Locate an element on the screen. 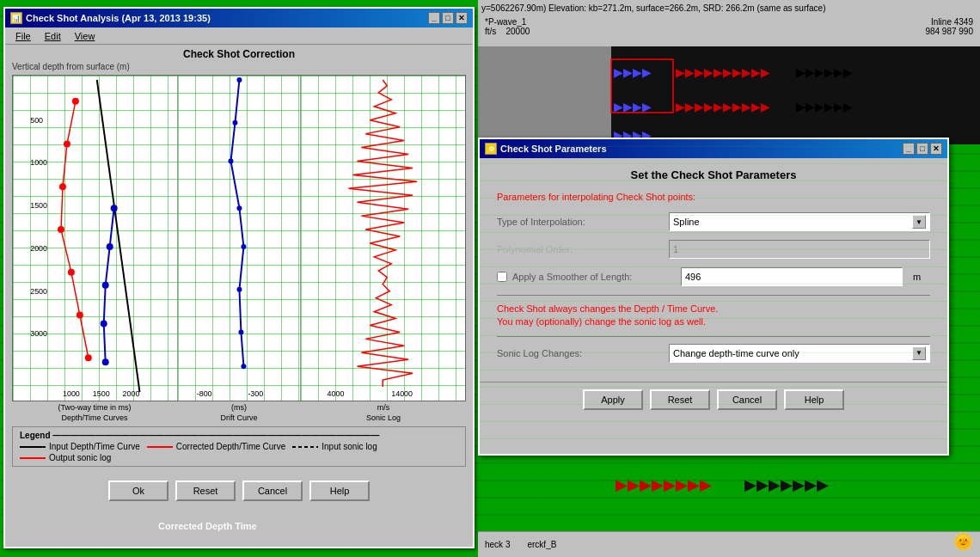 The width and height of the screenshot is (980, 557). svg-text: 14000 is located at coordinates (402, 394).